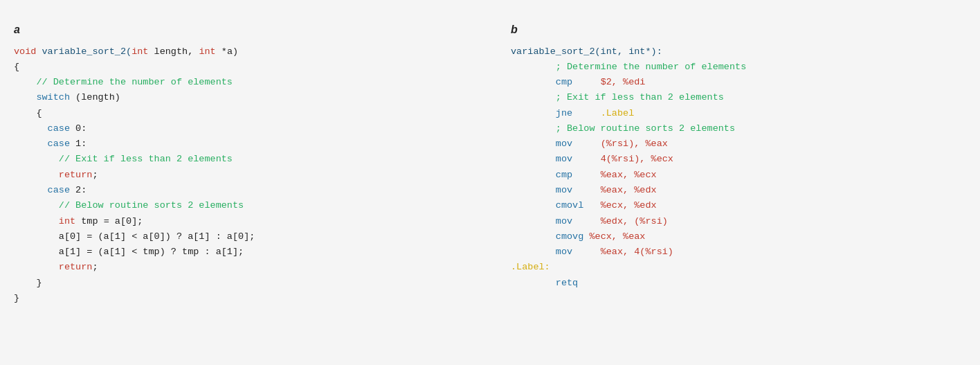 The width and height of the screenshot is (980, 365). I want to click on code-token: 4(%rsi), %ecx, so click(623, 159).